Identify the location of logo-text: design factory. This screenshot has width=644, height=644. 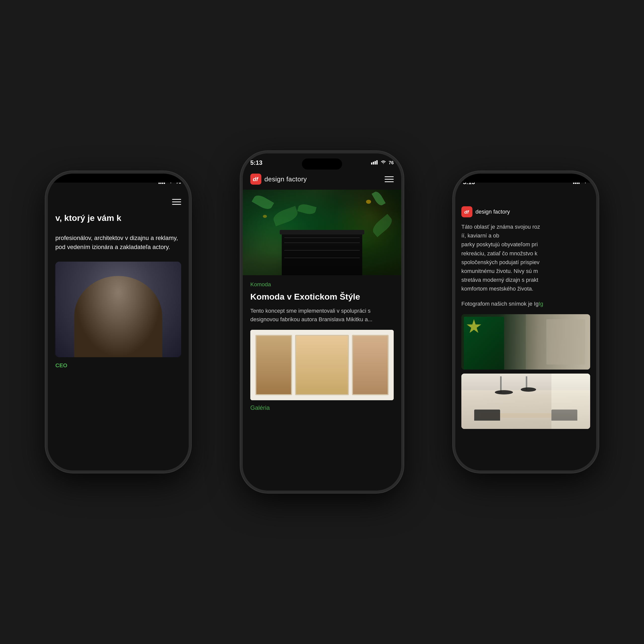
(286, 179).